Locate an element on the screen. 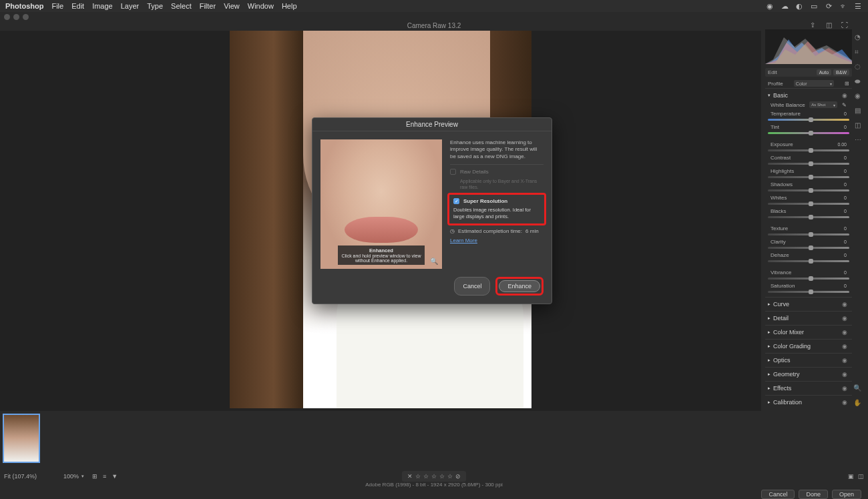  more-tool-icon: ⋯ is located at coordinates (859, 141).